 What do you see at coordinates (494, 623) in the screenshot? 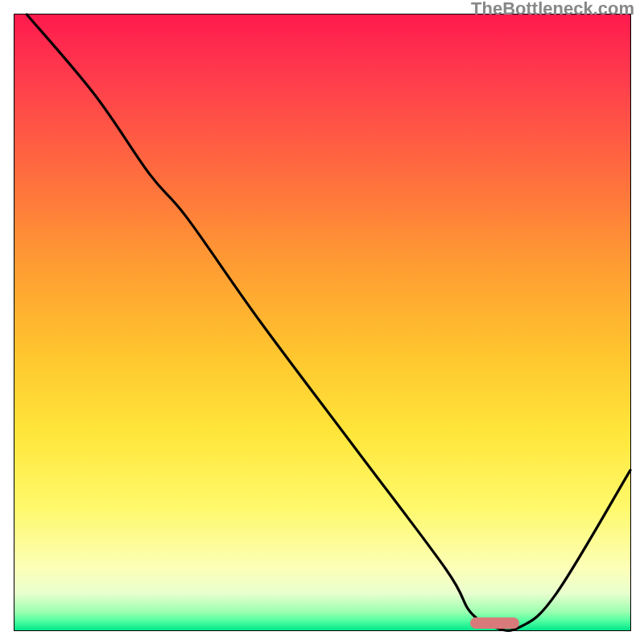
I see `optimum-marker` at bounding box center [494, 623].